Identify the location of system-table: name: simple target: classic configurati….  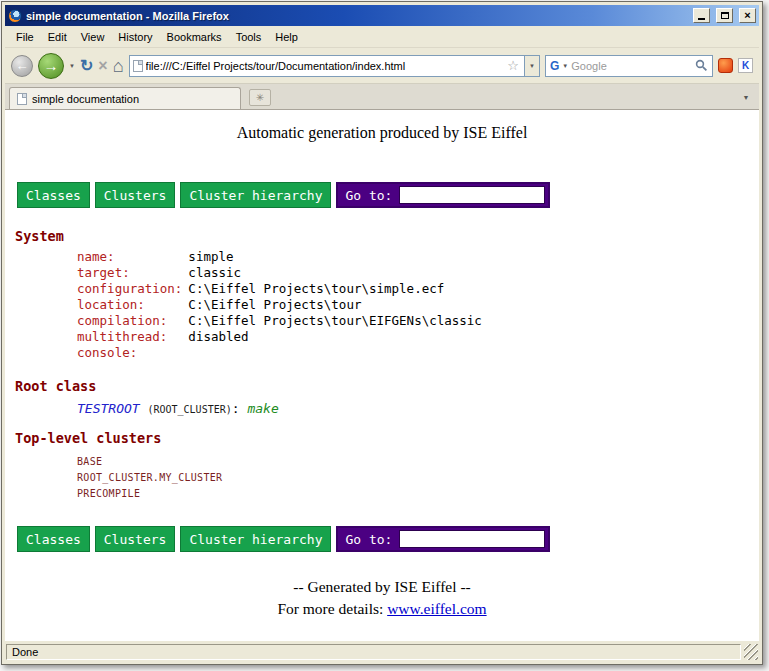
(280, 306).